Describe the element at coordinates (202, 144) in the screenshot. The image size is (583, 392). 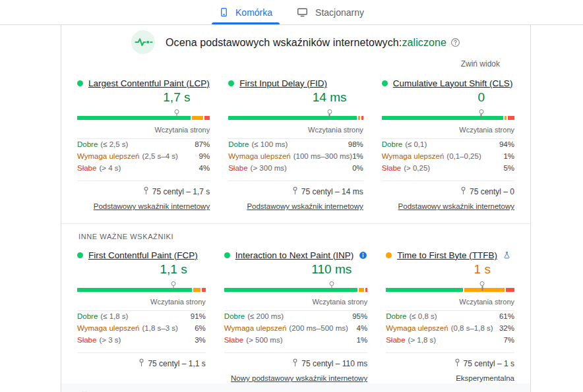
I see `distribution-row-percent: 87%` at that location.